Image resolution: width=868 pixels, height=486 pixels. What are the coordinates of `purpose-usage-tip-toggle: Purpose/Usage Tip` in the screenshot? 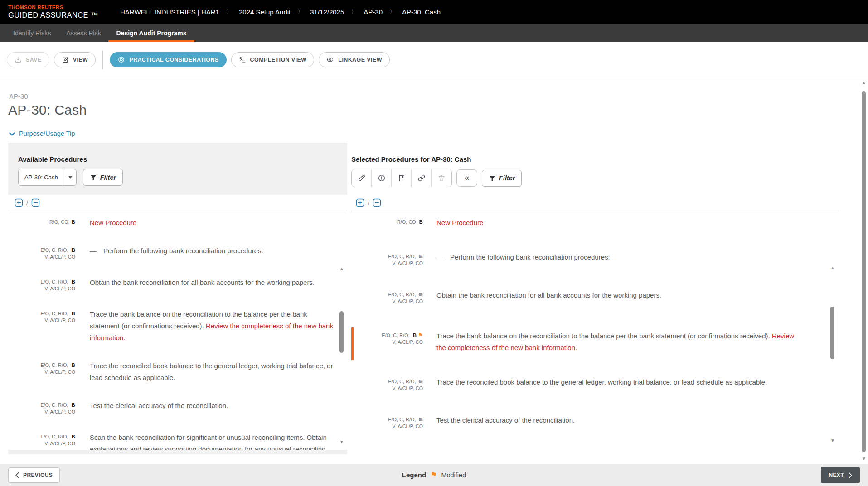 It's located at (42, 134).